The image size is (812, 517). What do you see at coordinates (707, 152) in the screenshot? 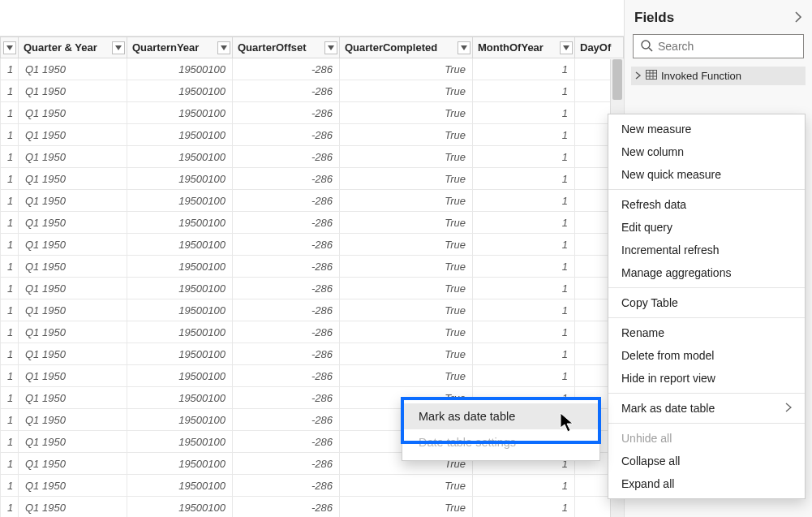
I see `menu-item-new-column: New column` at bounding box center [707, 152].